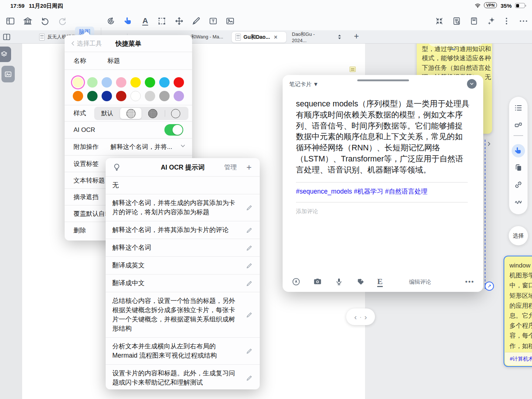  What do you see at coordinates (259, 37) in the screenshot?
I see `tab-gu-dao-doc-active: Gu和Dao... ×` at bounding box center [259, 37].